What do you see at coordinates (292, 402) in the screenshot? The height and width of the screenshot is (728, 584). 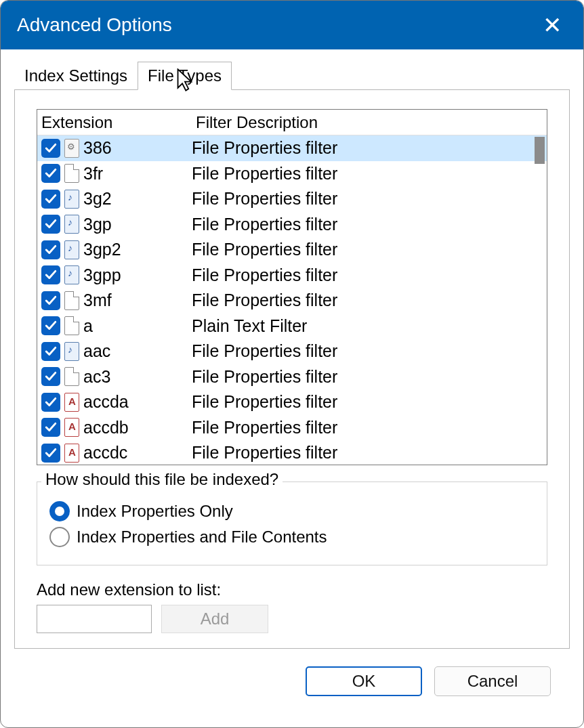 I see `table-row: accdaFile Properties filter` at bounding box center [292, 402].